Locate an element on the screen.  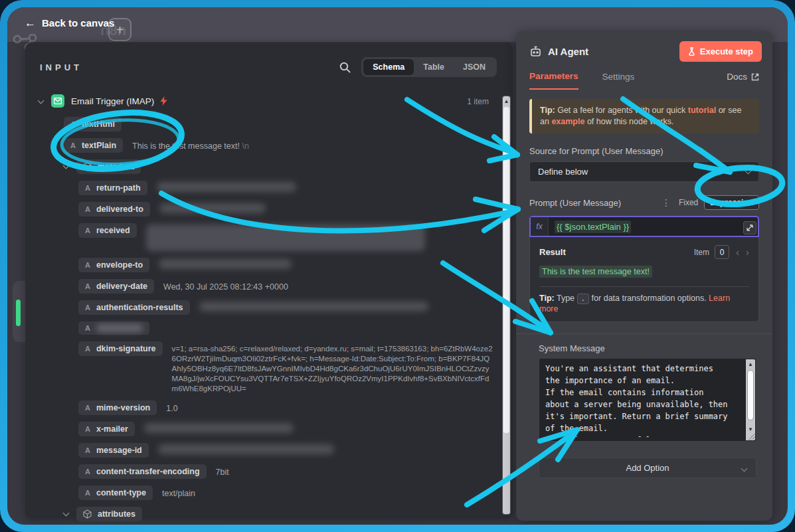
key-label: x-mailer is located at coordinates (112, 429).